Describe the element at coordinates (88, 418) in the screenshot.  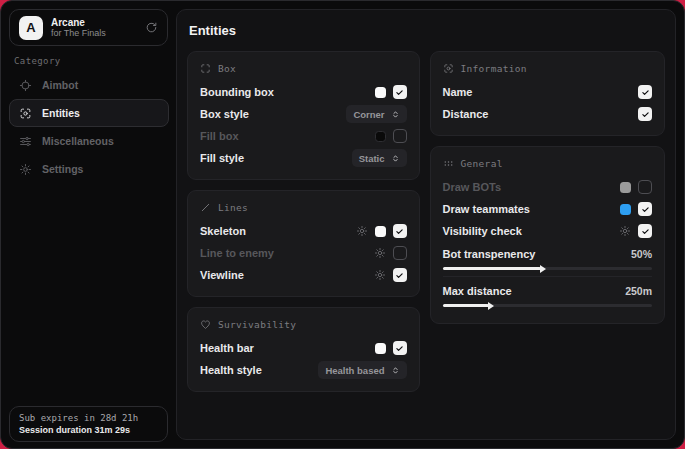
I see `sub-expiry-text: Sub expires in 28d 21h` at that location.